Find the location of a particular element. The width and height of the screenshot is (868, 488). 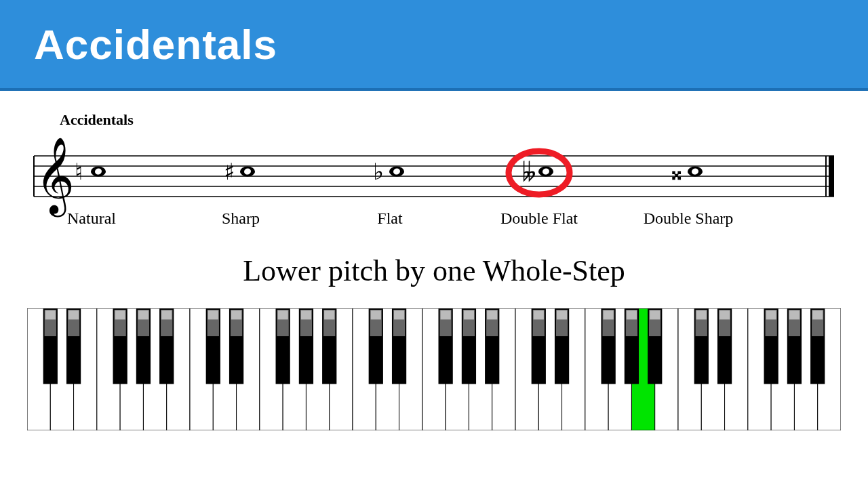

accidental-glyph: ♭ is located at coordinates (378, 172).